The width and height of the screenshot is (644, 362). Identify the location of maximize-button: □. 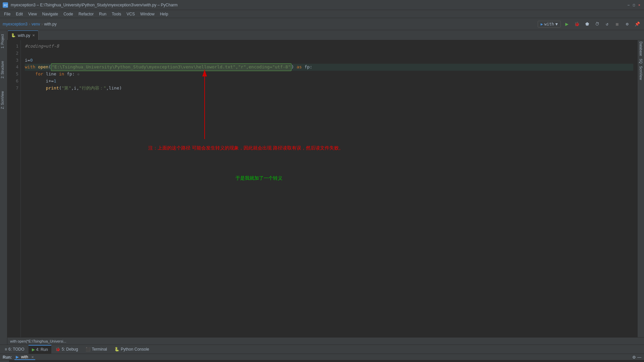
(634, 5).